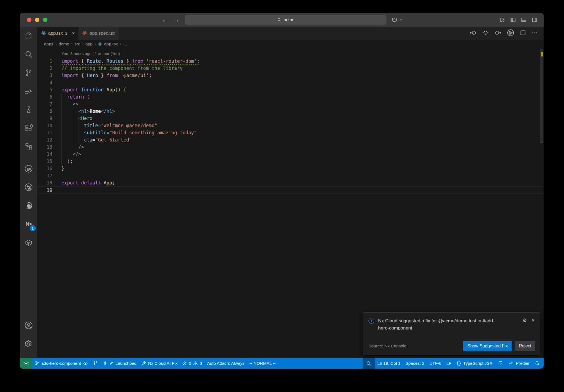 The image size is (564, 392). What do you see at coordinates (160, 363) in the screenshot?
I see `nx-cloud-ai-fix: Nx Cloud AI Fix` at bounding box center [160, 363].